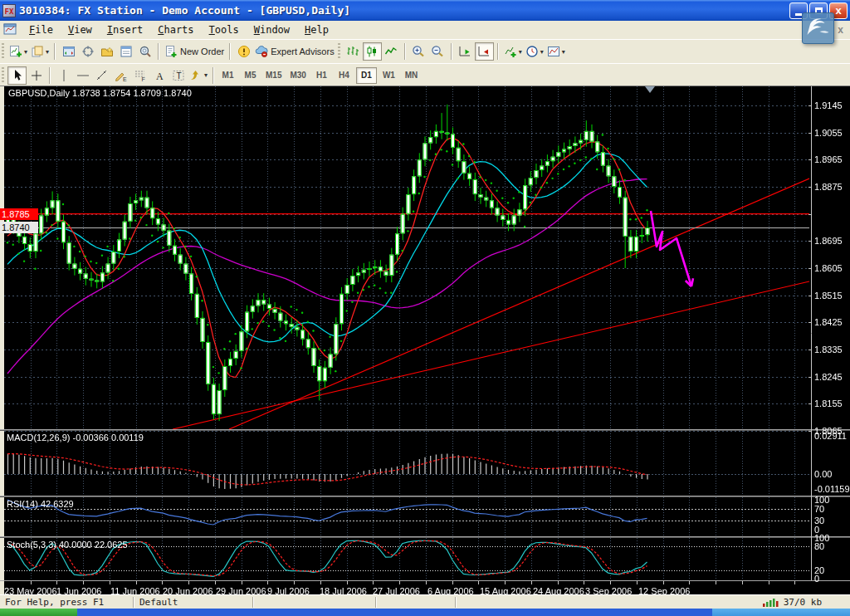 This screenshot has height=616, width=850. Describe the element at coordinates (392, 51) in the screenshot. I see `line-chart-button` at that location.